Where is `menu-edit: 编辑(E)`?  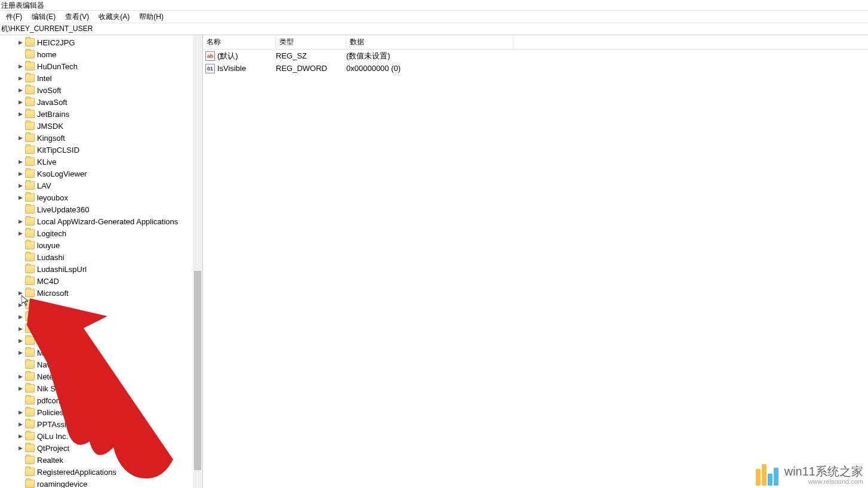
menu-edit: 编辑(E) is located at coordinates (44, 17).